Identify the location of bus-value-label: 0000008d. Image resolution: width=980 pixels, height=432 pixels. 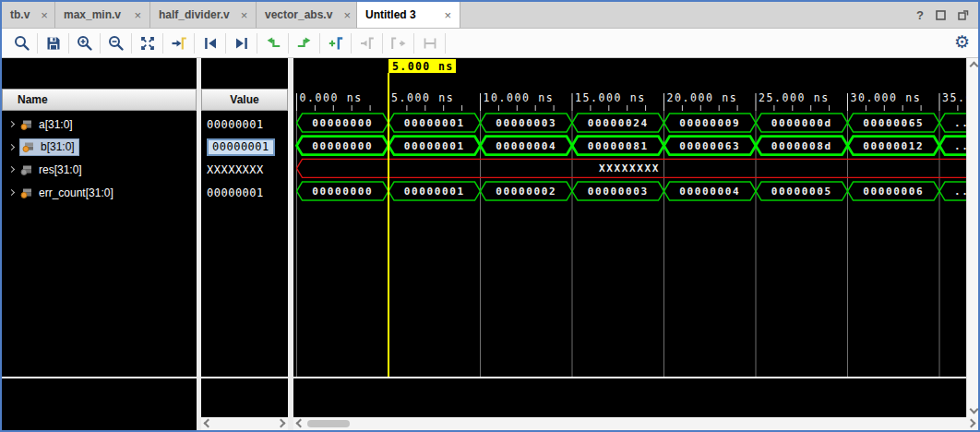
(802, 146).